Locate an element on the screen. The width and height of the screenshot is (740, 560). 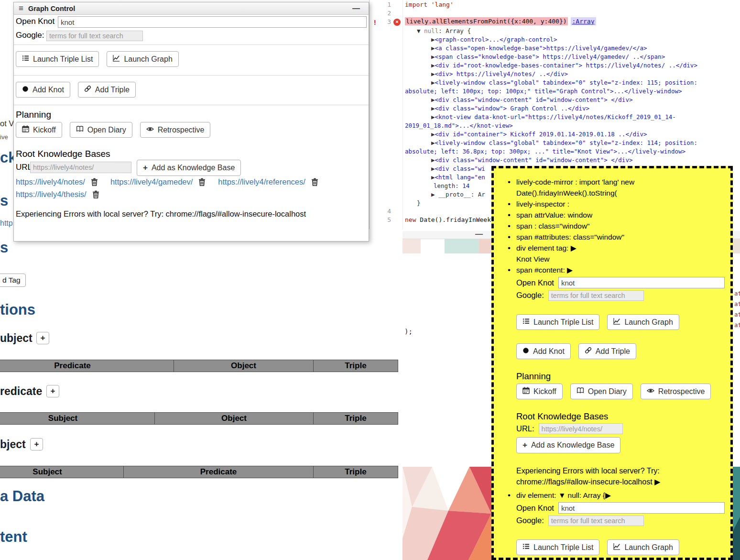
page-text-fragment: redicate is located at coordinates (21, 391).